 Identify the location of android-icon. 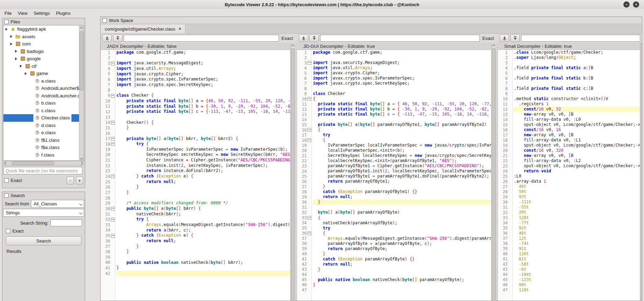
(13, 29).